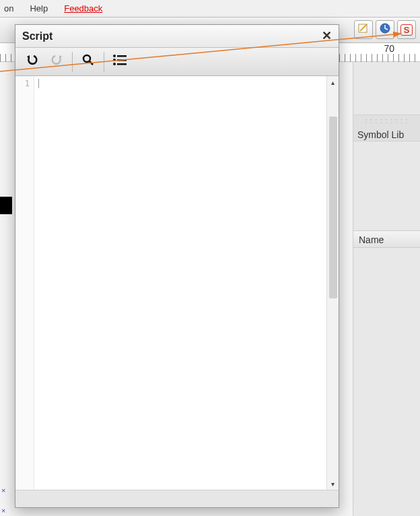 The height and width of the screenshot is (516, 420). Describe the element at coordinates (83, 8) in the screenshot. I see `menu-item-feedback: Feedback` at that location.